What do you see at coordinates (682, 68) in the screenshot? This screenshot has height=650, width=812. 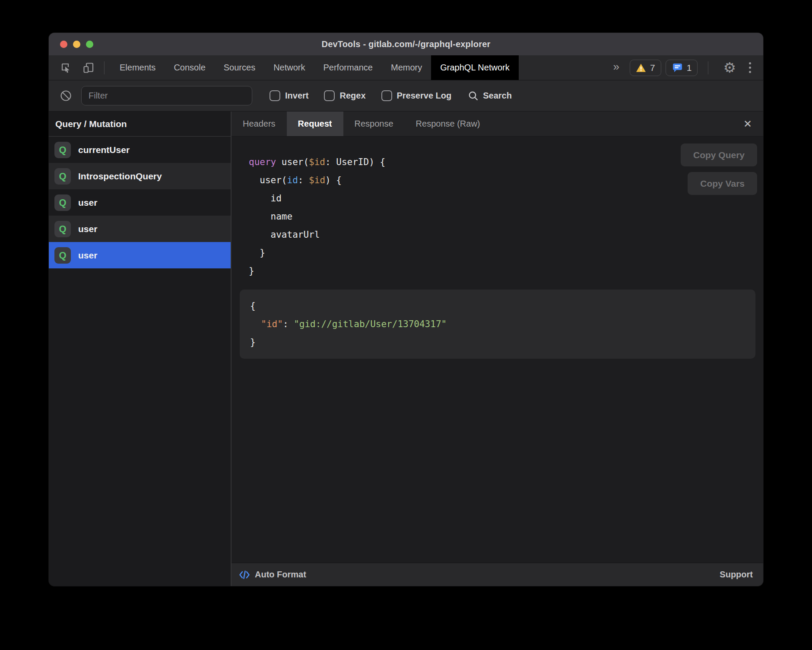 I see `issues-badge: 1` at bounding box center [682, 68].